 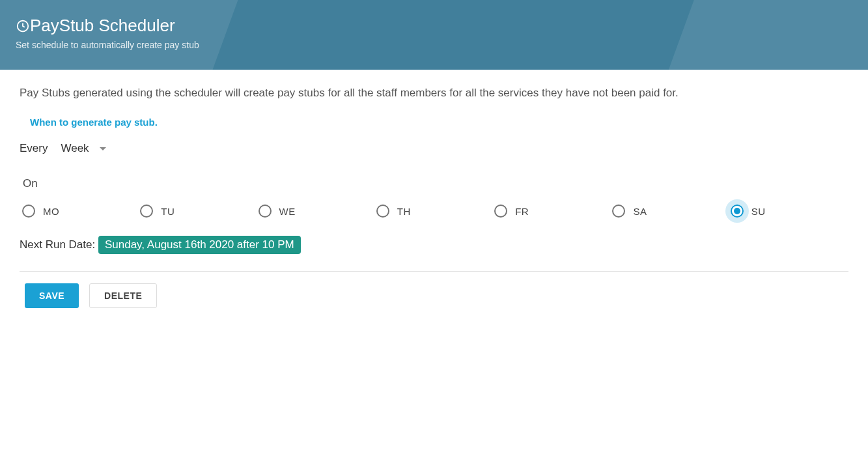 I want to click on frequency-label: Every, so click(x=34, y=149).